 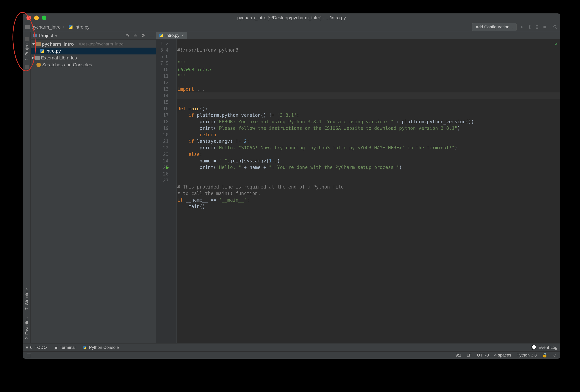 What do you see at coordinates (64, 27) in the screenshot?
I see `chevron-right-icon: 〉` at bounding box center [64, 27].